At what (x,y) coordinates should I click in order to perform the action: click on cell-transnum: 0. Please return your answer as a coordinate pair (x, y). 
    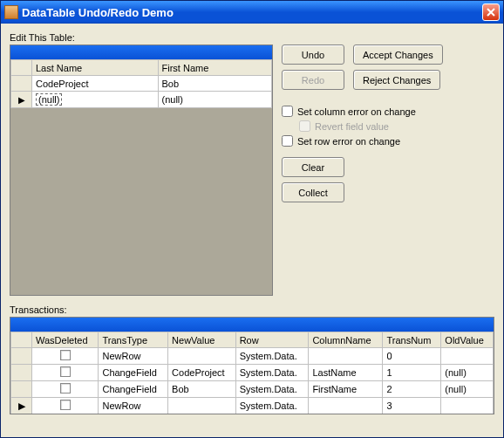
    Looking at the image, I should click on (412, 356).